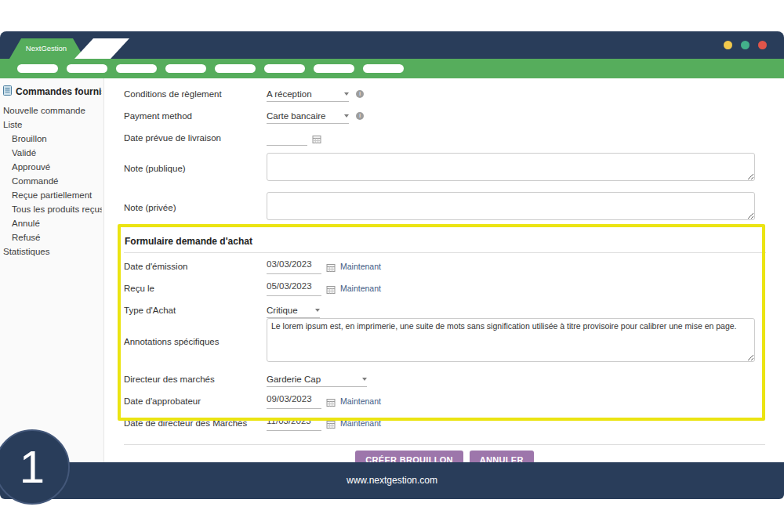  I want to click on brand-label: NextGestion, so click(46, 49).